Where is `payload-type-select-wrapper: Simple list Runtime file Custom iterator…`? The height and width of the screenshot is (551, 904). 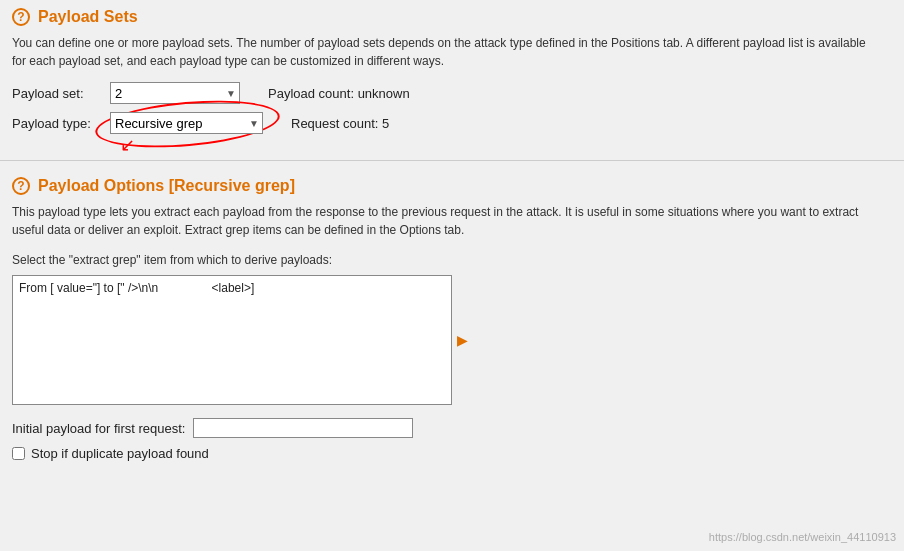
payload-type-select-wrapper: Simple list Runtime file Custom iterator… is located at coordinates (186, 123).